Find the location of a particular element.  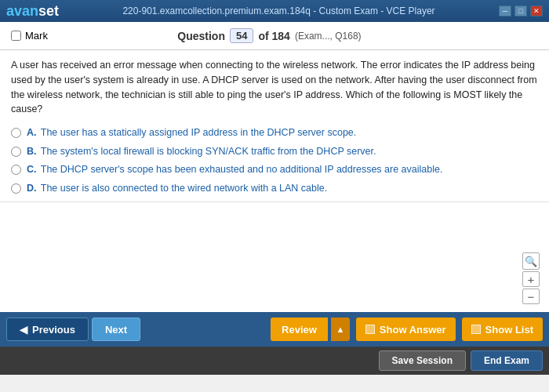

question-text: A user has received an error message whe… is located at coordinates (274, 88).